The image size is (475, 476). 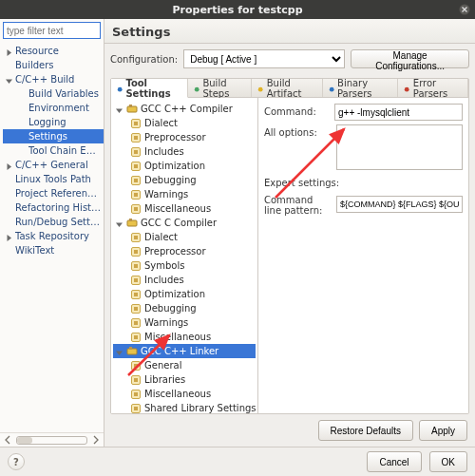 What do you see at coordinates (53, 108) in the screenshot?
I see `nav-item: Environment` at bounding box center [53, 108].